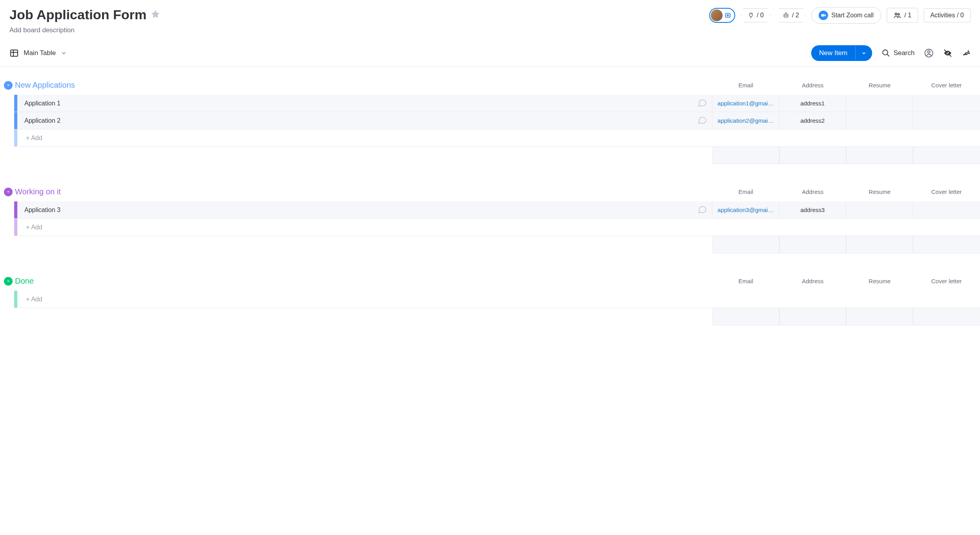  What do you see at coordinates (947, 15) in the screenshot?
I see `activities-button: Activities / 0` at bounding box center [947, 15].